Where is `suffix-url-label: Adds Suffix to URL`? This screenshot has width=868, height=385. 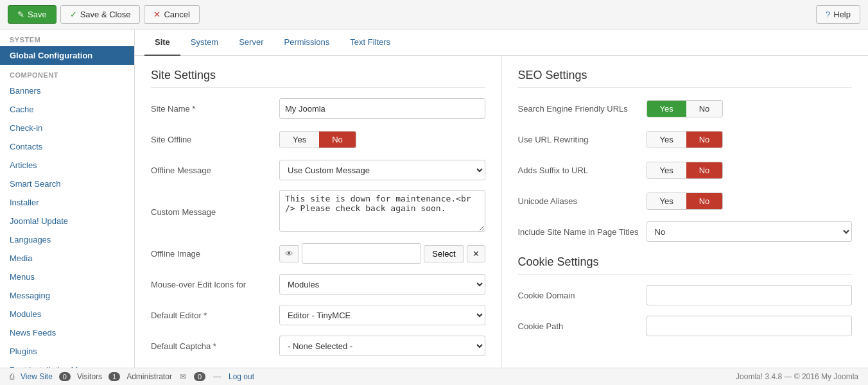 suffix-url-label: Adds Suffix to URL is located at coordinates (582, 171).